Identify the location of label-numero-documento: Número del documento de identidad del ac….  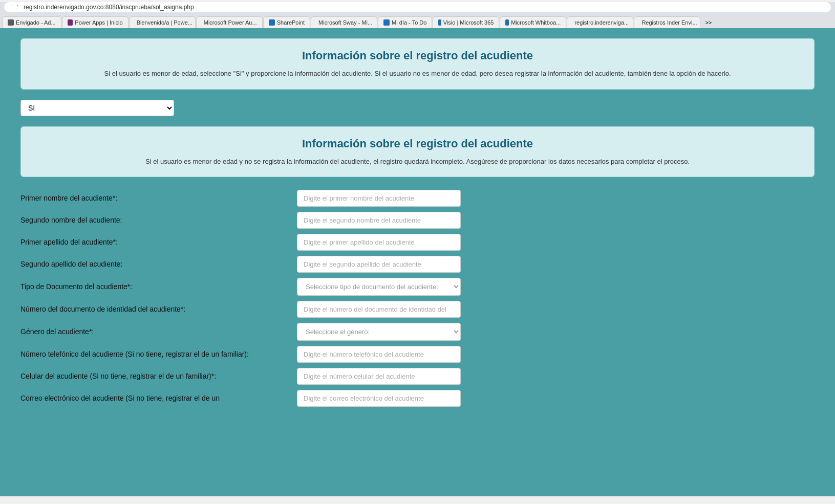
(154, 310).